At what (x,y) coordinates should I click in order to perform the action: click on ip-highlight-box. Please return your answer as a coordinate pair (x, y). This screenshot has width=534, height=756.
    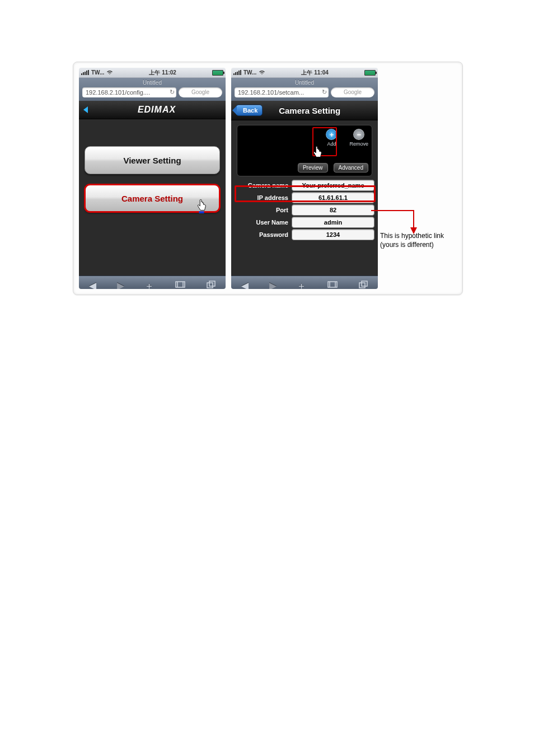
    Looking at the image, I should click on (305, 194).